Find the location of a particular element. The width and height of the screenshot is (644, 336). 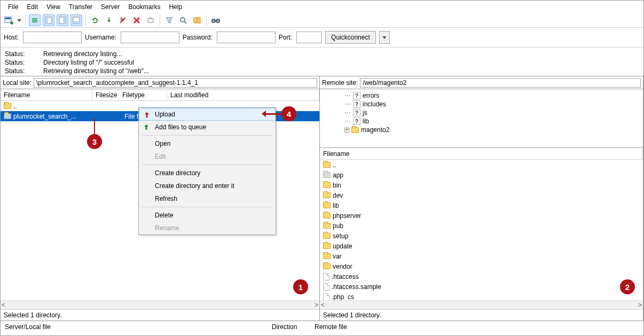

tree-node: +magento2 is located at coordinates (482, 130).